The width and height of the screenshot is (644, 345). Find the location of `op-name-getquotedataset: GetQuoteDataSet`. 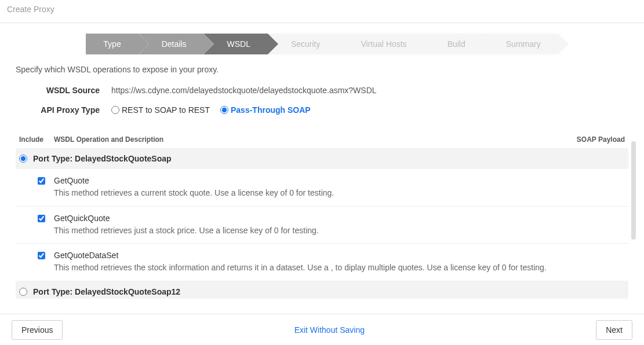

op-name-getquotedataset: GetQuoteDataSet is located at coordinates (340, 255).